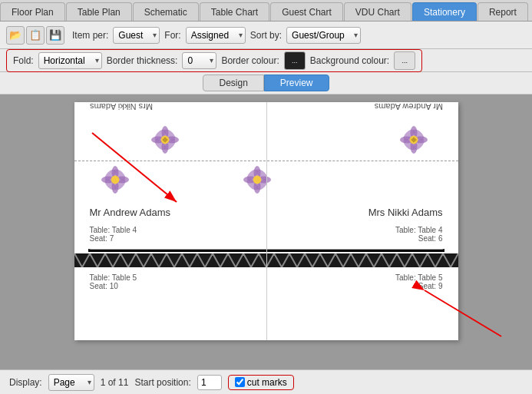 This screenshot has height=394, width=532. Describe the element at coordinates (163, 382) in the screenshot. I see `start-position-label: Start position:` at that location.